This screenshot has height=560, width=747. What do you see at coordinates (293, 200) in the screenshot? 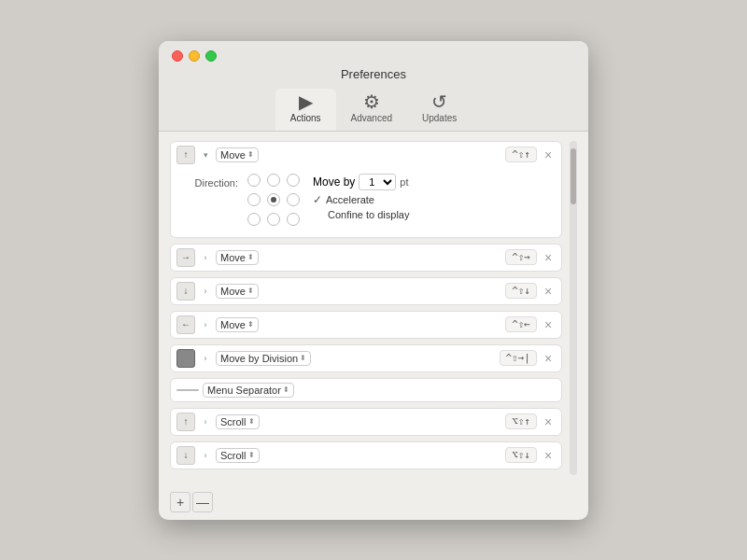
I see `dir-right` at bounding box center [293, 200].